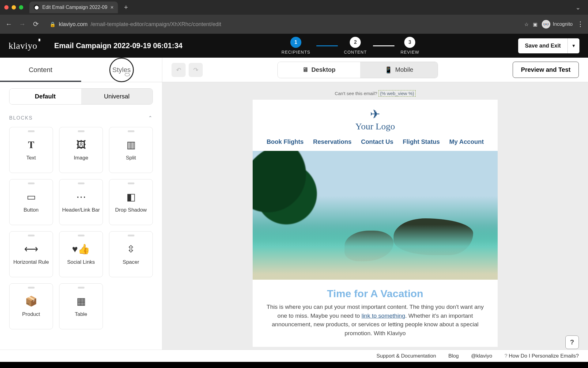 The height and width of the screenshot is (368, 588). Describe the element at coordinates (541, 356) in the screenshot. I see `footer-help-link: ? How Do I Personalize Emails?` at that location.